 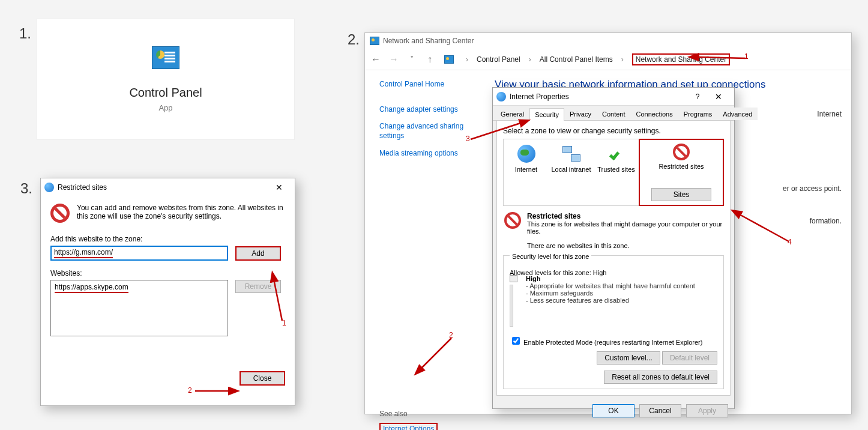 I want to click on websites-list: https://apps.skype.com, so click(x=139, y=308).